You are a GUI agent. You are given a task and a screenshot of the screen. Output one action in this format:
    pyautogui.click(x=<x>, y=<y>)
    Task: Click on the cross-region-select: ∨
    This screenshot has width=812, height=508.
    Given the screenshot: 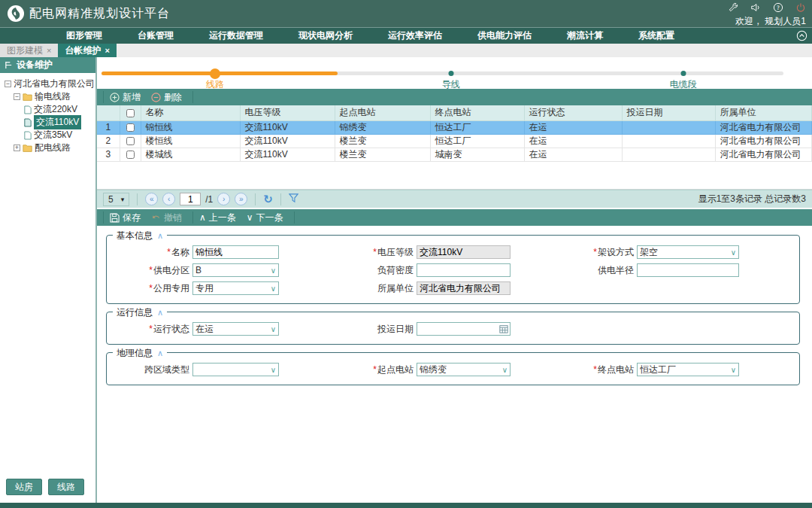 What is the action you would take?
    pyautogui.click(x=236, y=370)
    